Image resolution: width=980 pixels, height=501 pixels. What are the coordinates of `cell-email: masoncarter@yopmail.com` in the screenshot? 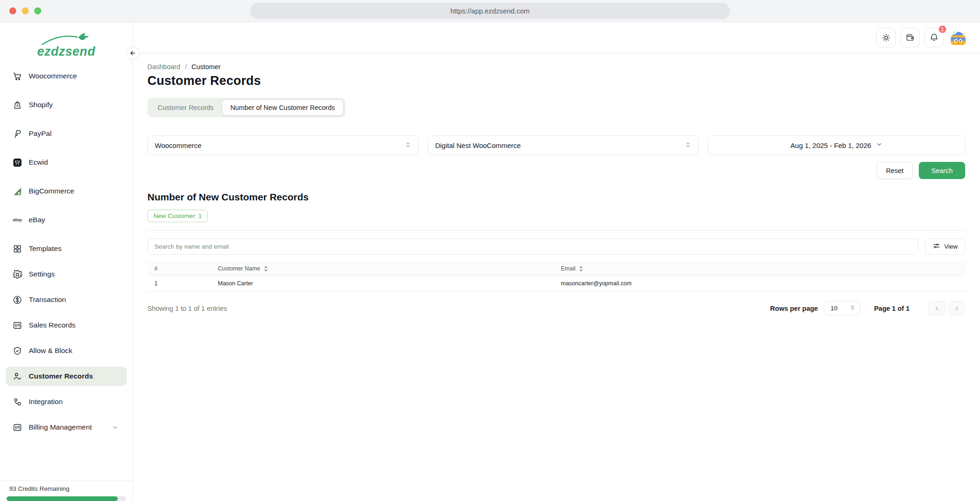 It's located at (759, 284).